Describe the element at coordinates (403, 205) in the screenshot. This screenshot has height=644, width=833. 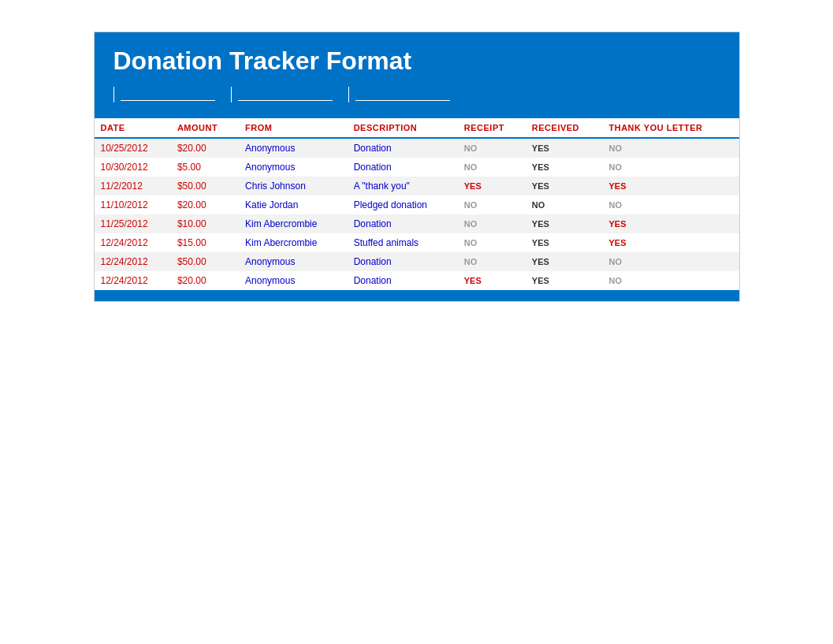
I see `cell-description: Pledged donation` at that location.